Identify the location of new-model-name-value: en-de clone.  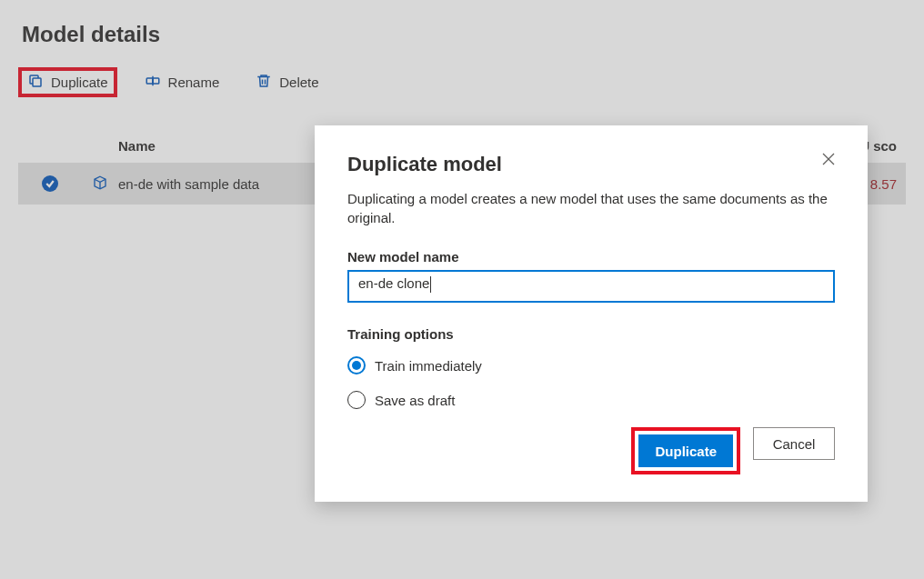
(394, 284).